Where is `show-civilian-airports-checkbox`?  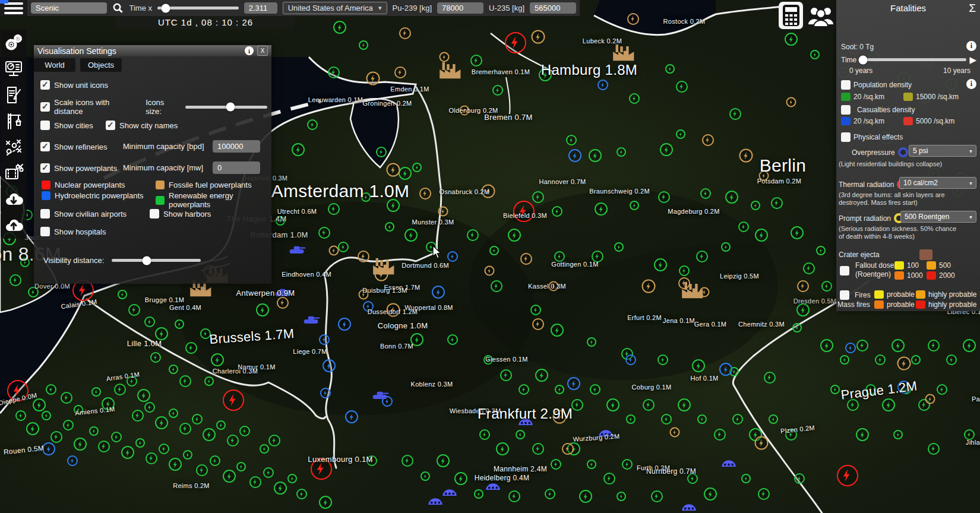 show-civilian-airports-checkbox is located at coordinates (45, 214).